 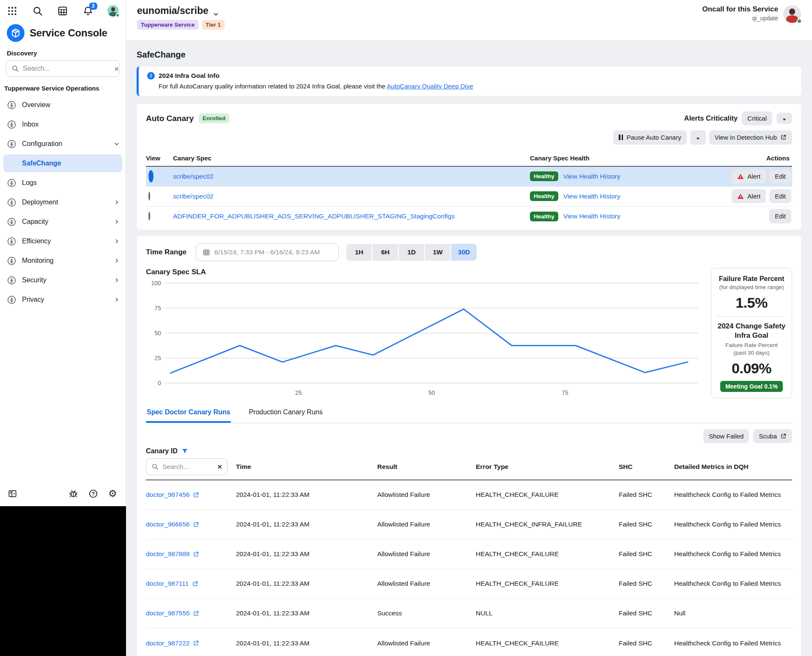 I want to click on infra-goal-sub2: (past 30 days), so click(x=752, y=353).